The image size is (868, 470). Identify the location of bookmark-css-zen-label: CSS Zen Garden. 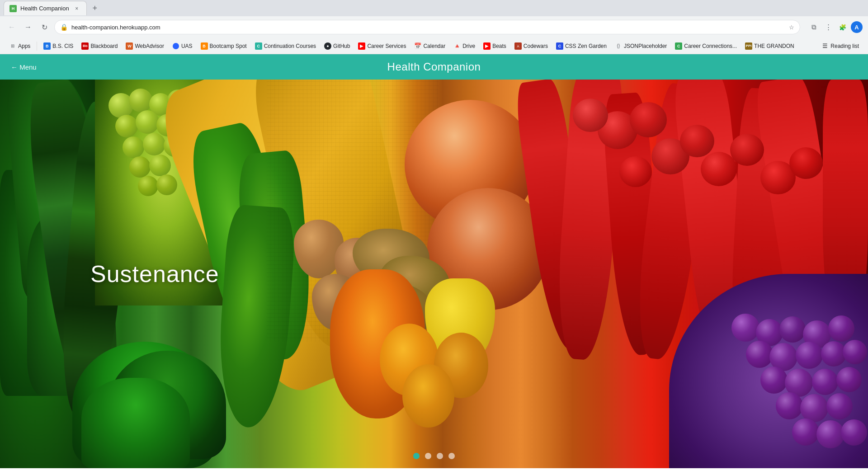
(586, 46).